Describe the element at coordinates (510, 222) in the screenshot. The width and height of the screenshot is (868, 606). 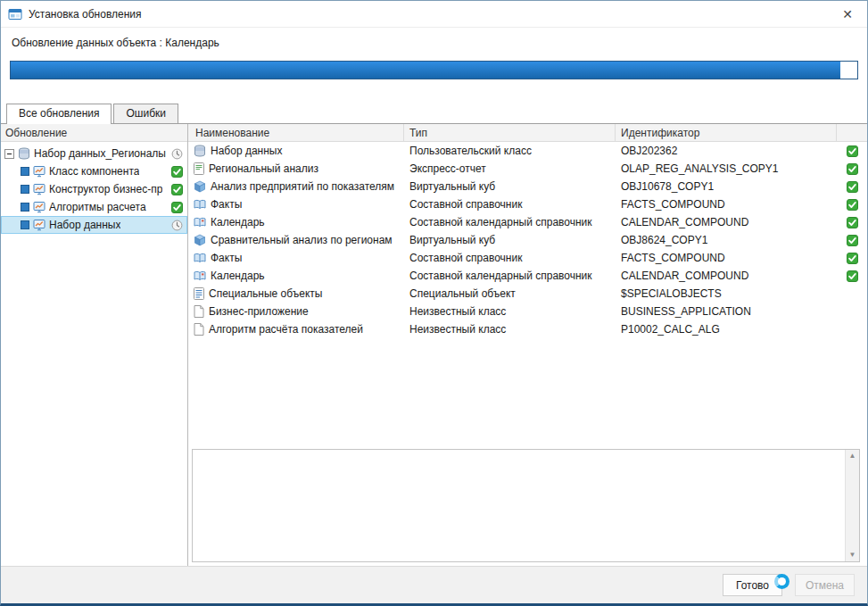
I see `row-type: Составной календарный справочник` at that location.